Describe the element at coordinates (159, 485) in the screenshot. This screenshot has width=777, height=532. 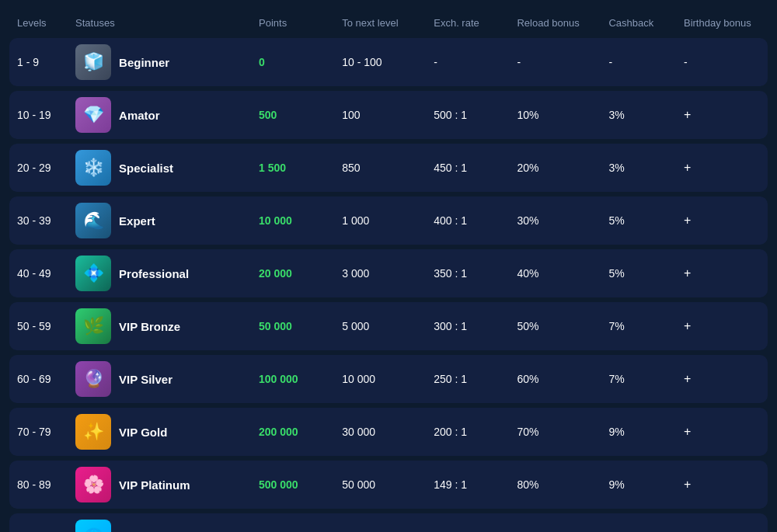
I see `cell-status: 🌸VIP Platinum` at that location.